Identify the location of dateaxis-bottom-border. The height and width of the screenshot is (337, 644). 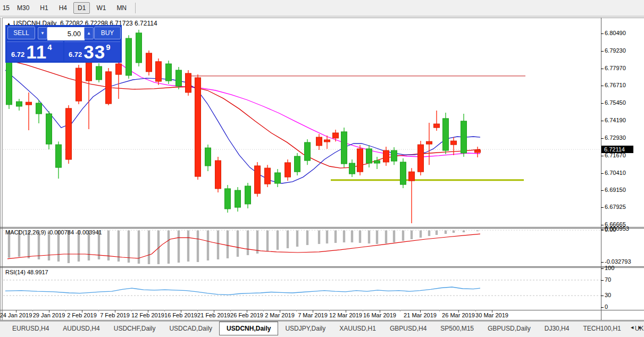
(322, 320).